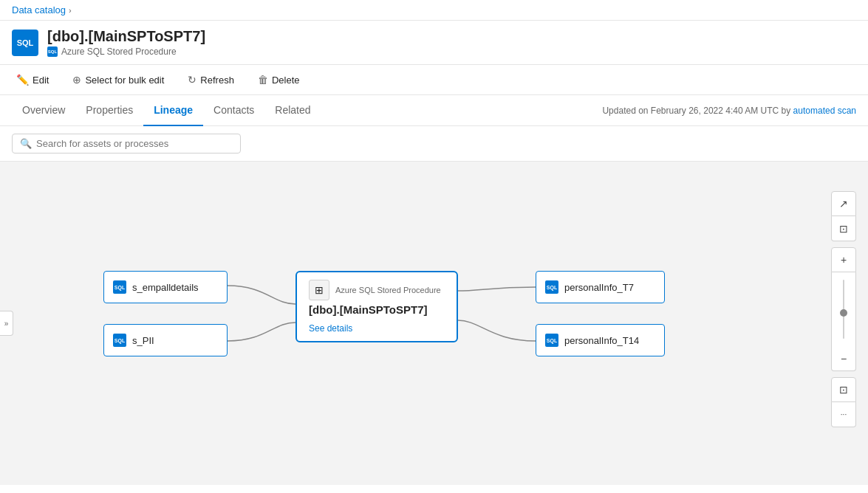 The height and width of the screenshot is (493, 868). What do you see at coordinates (173, 111) in the screenshot?
I see `tab-lineage: Lineage` at bounding box center [173, 111].